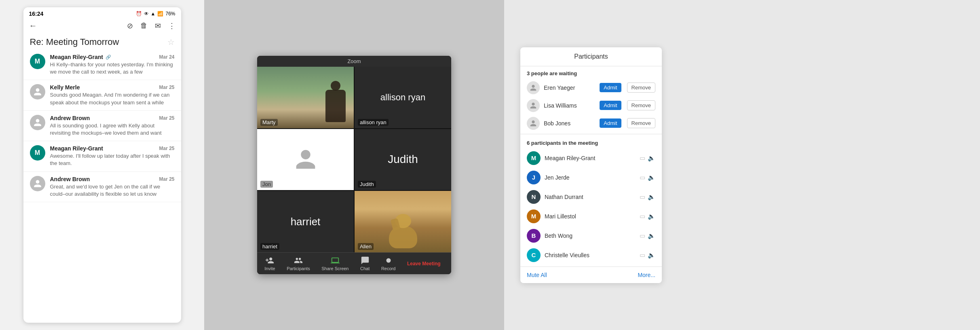 The image size is (980, 330). What do you see at coordinates (591, 134) in the screenshot?
I see `section-divider` at bounding box center [591, 134].